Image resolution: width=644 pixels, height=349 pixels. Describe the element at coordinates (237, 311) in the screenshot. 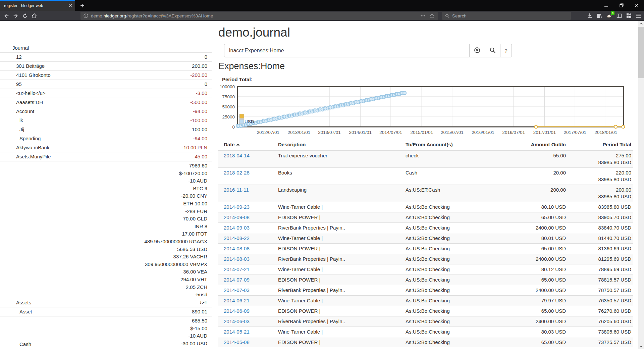

I see `transaction-date-link: 2014-06-09` at that location.